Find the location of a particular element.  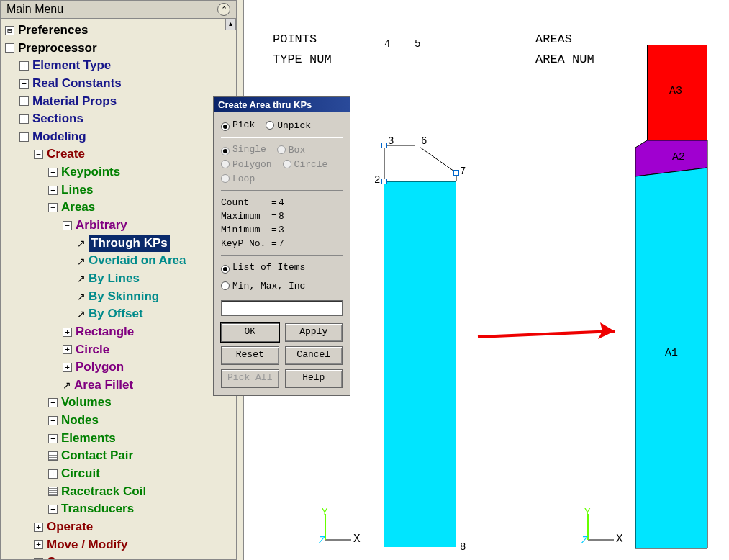

tree-item: −Preprocessor is located at coordinates (119, 49).